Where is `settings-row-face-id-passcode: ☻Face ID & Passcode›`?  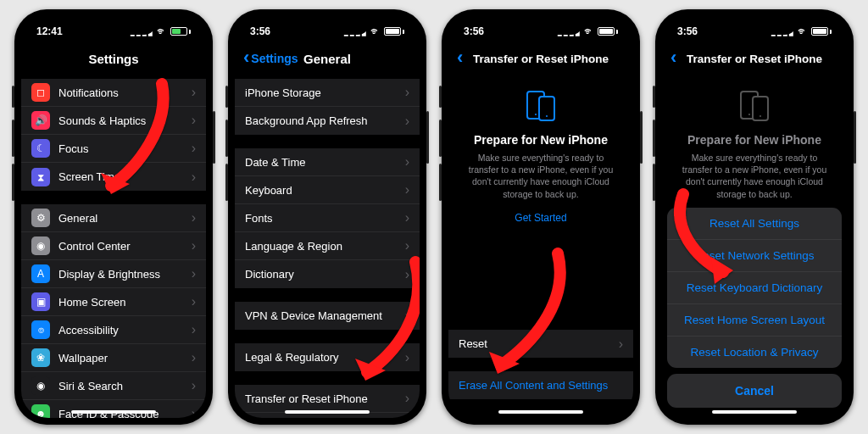
settings-row-face-id-passcode: ☻Face ID & Passcode› is located at coordinates (114, 409).